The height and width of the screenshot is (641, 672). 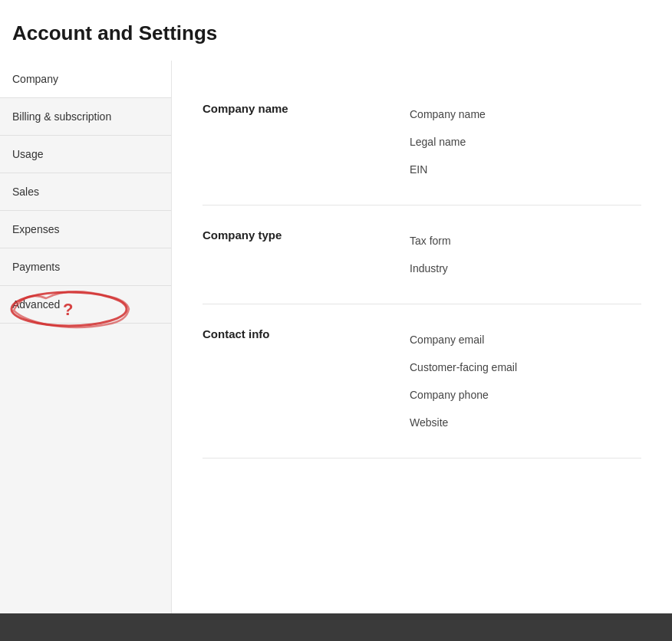 What do you see at coordinates (86, 267) in the screenshot?
I see `sidebar-item-payments: Payments` at bounding box center [86, 267].